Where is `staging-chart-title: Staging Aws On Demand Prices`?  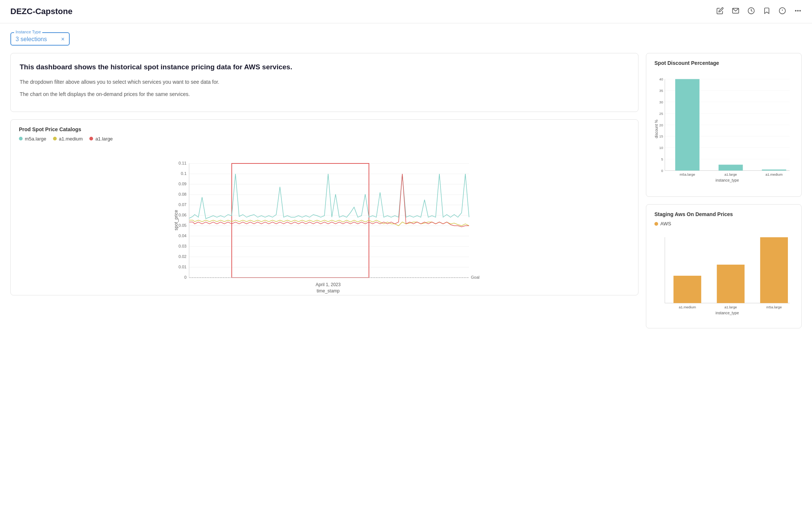
staging-chart-title: Staging Aws On Demand Prices is located at coordinates (724, 214).